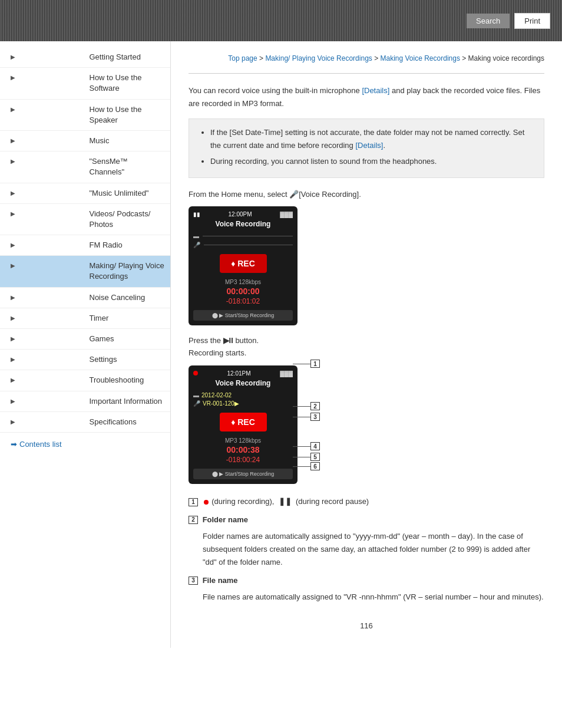 The width and height of the screenshot is (562, 728). What do you see at coordinates (376, 91) in the screenshot?
I see `details-link-1: [Details]` at bounding box center [376, 91].